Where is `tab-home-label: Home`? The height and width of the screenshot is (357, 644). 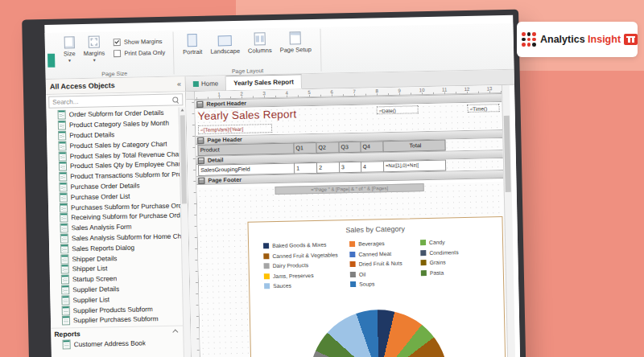
tab-home-label: Home is located at coordinates (210, 84).